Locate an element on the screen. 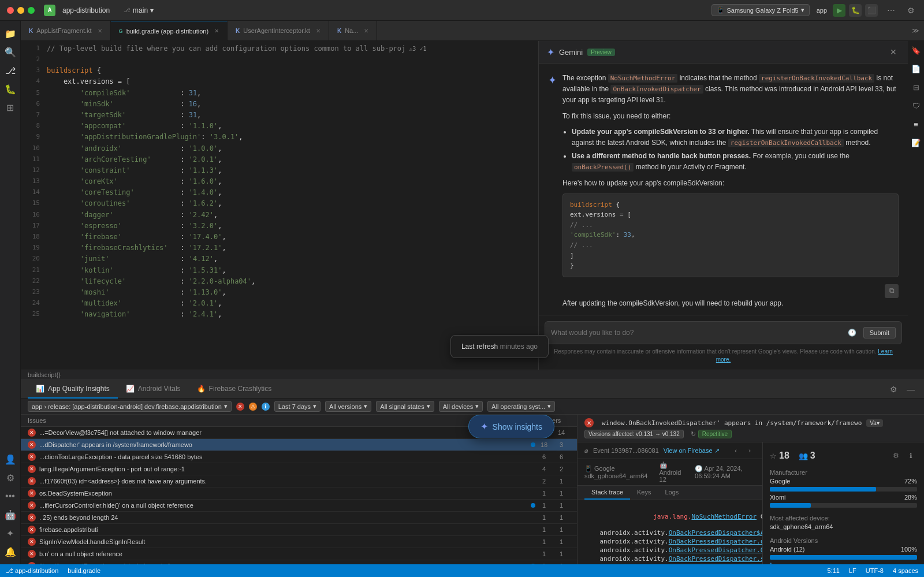  tab-android-vitals: 📈 Android Vitals is located at coordinates (154, 389).